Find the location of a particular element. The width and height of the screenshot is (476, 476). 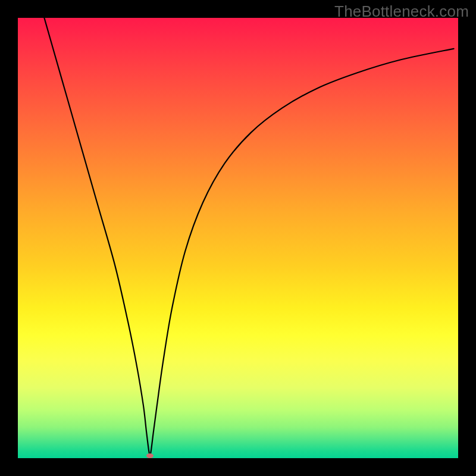

minimum-marker is located at coordinates (150, 456).